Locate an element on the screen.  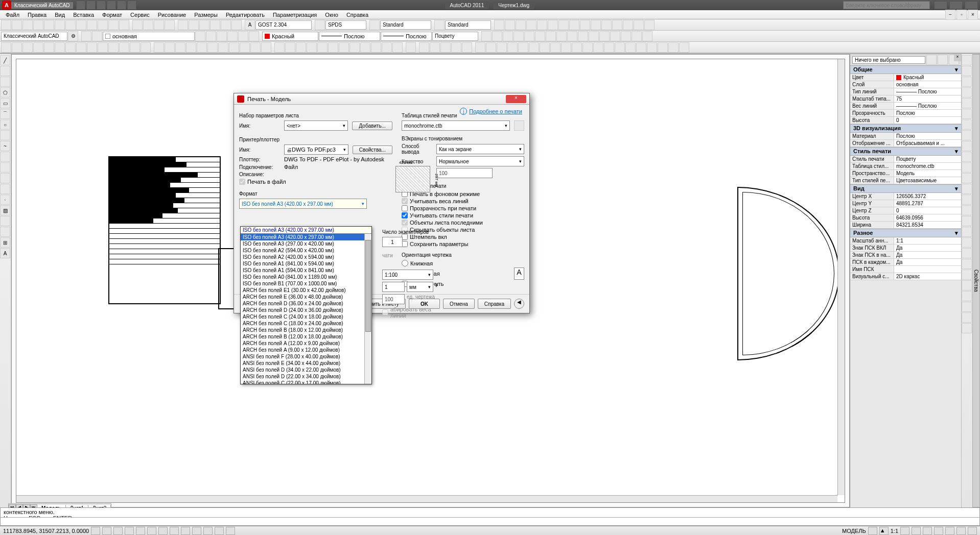
dropdown-option: ARCH без полей D (36.00 x 24.00 дюймов) is located at coordinates (306, 303).